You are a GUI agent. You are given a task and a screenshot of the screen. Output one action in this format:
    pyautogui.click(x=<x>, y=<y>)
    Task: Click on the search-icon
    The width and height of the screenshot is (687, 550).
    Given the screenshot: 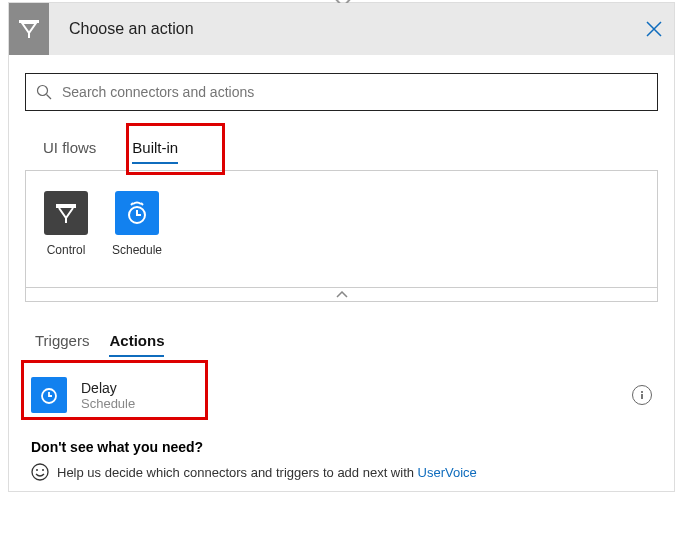 What is the action you would take?
    pyautogui.click(x=44, y=92)
    